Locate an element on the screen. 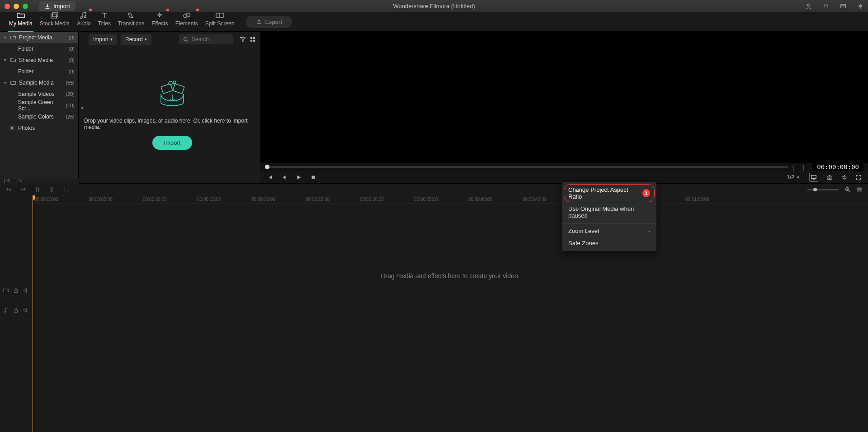 The height and width of the screenshot is (432, 868). scrub-thumb is located at coordinates (267, 167).